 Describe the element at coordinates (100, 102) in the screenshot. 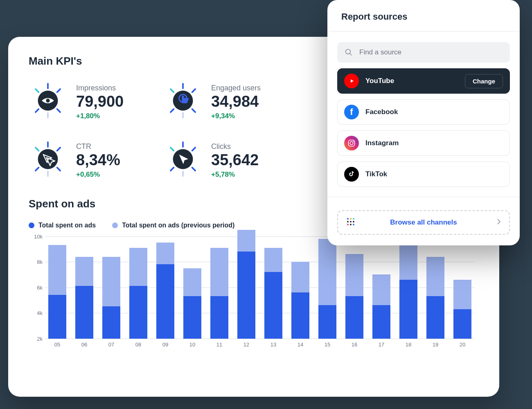

I see `kpi-value: 79,900` at that location.